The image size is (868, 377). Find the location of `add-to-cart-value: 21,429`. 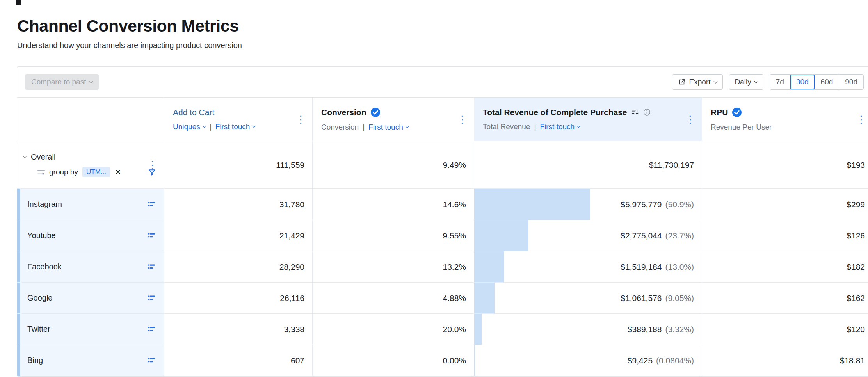

add-to-cart-value: 21,429 is located at coordinates (238, 236).